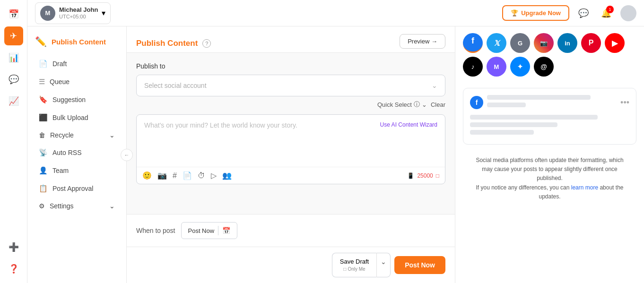 The height and width of the screenshot is (283, 644). What do you see at coordinates (77, 64) in the screenshot?
I see `sidebar-item-draft: 📄 Draft` at bounding box center [77, 64].